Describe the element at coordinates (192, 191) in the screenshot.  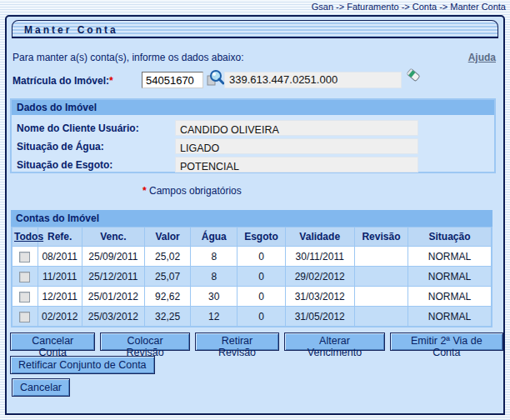
I see `required-fields-note: * Campos obrigatórios` at that location.